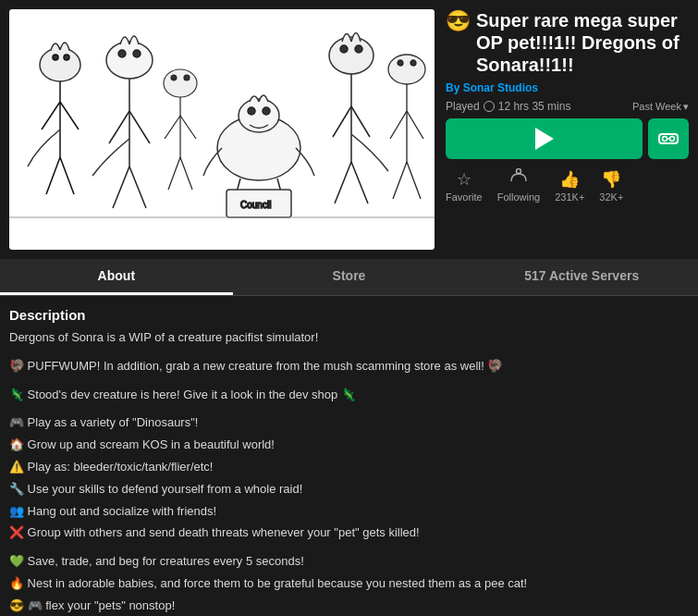 This screenshot has height=616, width=698. I want to click on description-line: 💚 Save, trade, and beg for creatures eve…, so click(349, 562).